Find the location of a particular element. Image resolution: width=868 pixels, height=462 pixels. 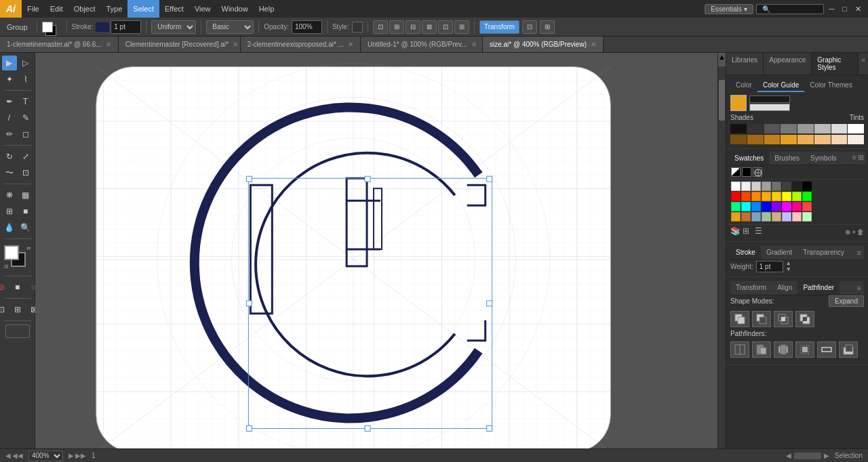

sw-mint is located at coordinates (807, 217).